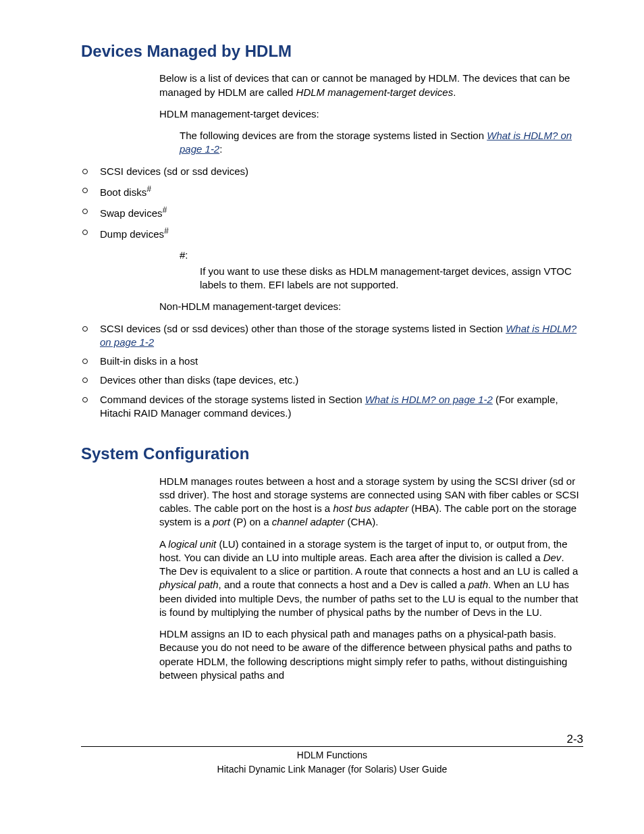 The height and width of the screenshot is (834, 644). What do you see at coordinates (302, 328) in the screenshot?
I see `li-text-a: SCSI devices (sd or ssd devices) other t…` at bounding box center [302, 328].